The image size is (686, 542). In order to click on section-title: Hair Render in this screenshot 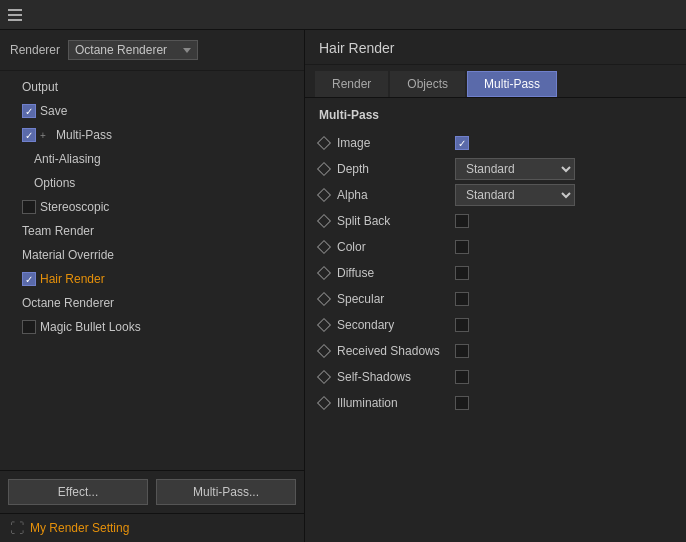, I will do `click(496, 48)`.